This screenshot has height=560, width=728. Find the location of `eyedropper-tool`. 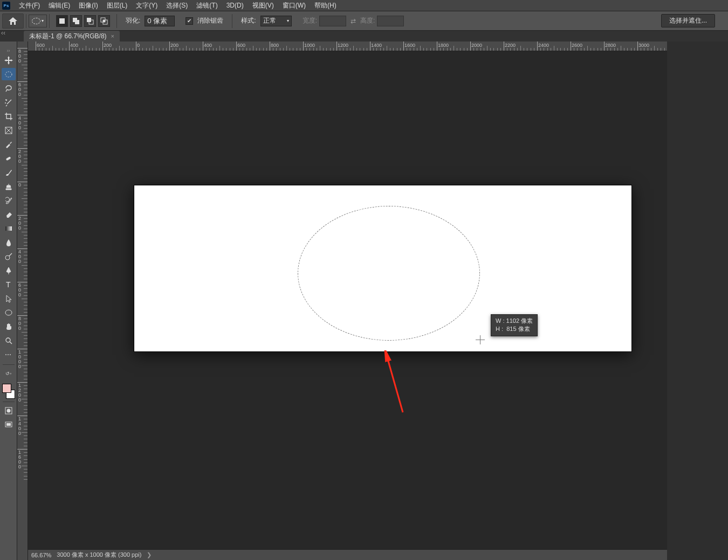

eyedropper-tool is located at coordinates (9, 144).